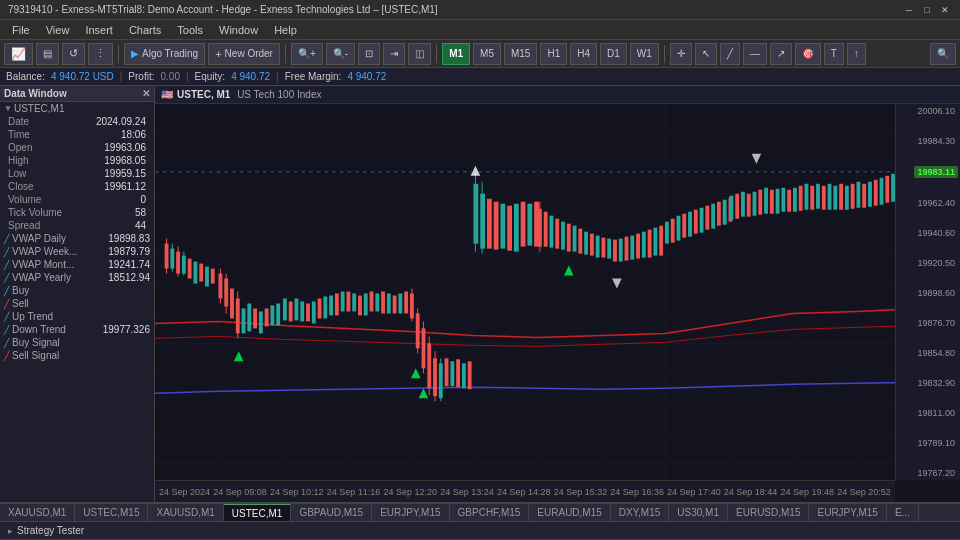 The height and width of the screenshot is (540, 960). I want to click on strategy-tester-label: Strategy Tester, so click(50, 530).